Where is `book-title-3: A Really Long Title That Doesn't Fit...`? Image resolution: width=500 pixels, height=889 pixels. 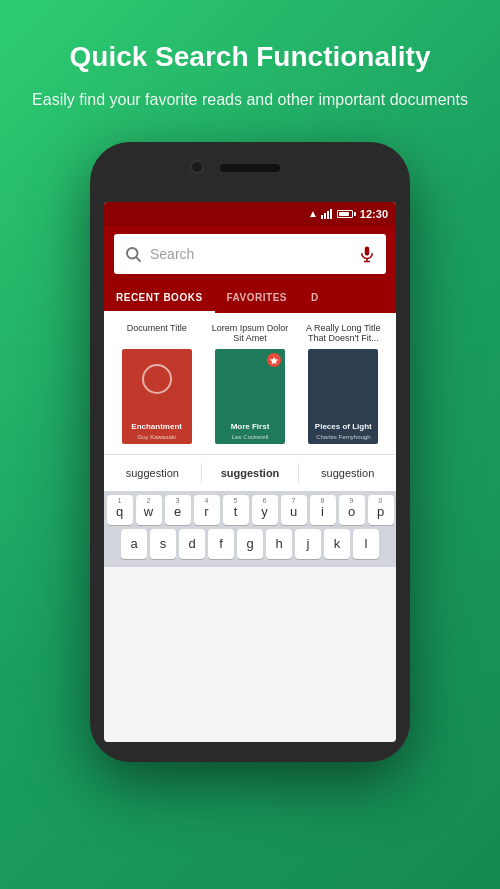
book-title-3: A Really Long Title That Doesn't Fit... is located at coordinates (343, 334).